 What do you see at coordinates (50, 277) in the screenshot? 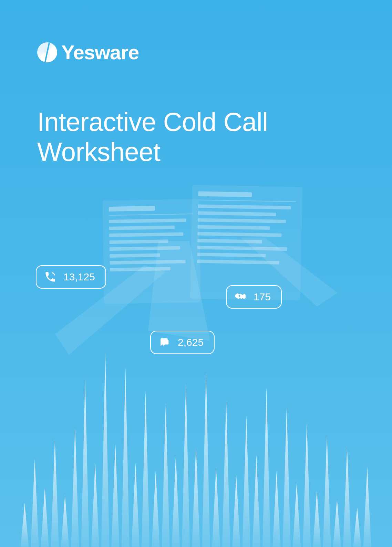
I see `phone-icon` at bounding box center [50, 277].